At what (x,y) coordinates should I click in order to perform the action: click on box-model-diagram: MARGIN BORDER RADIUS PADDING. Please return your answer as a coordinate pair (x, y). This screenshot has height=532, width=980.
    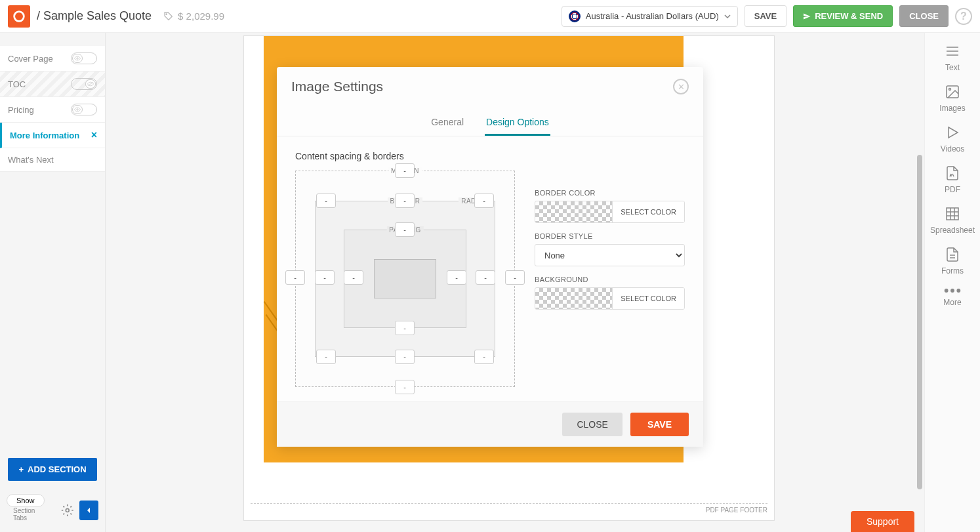
    Looking at the image, I should click on (405, 279).